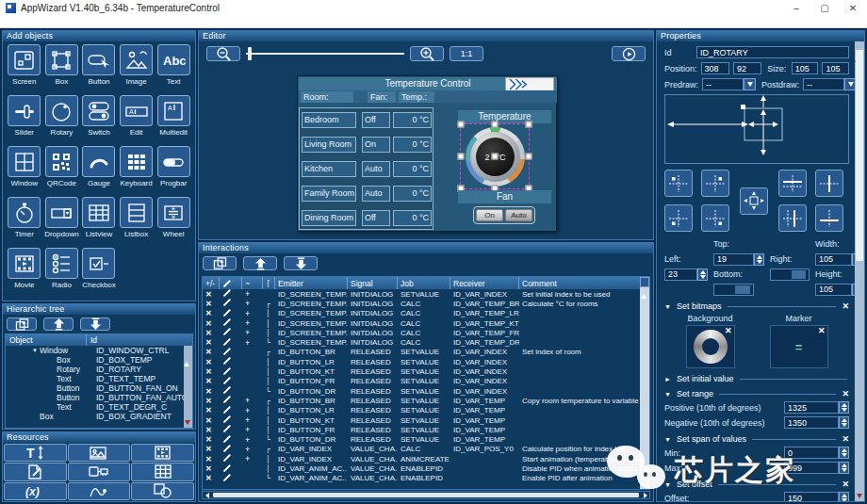  What do you see at coordinates (426, 449) in the screenshot?
I see `interaction-row: ✕ ┌ ID_VAR_INDEX VALUE_CHA.. CALC ID_VAR…` at bounding box center [426, 449].